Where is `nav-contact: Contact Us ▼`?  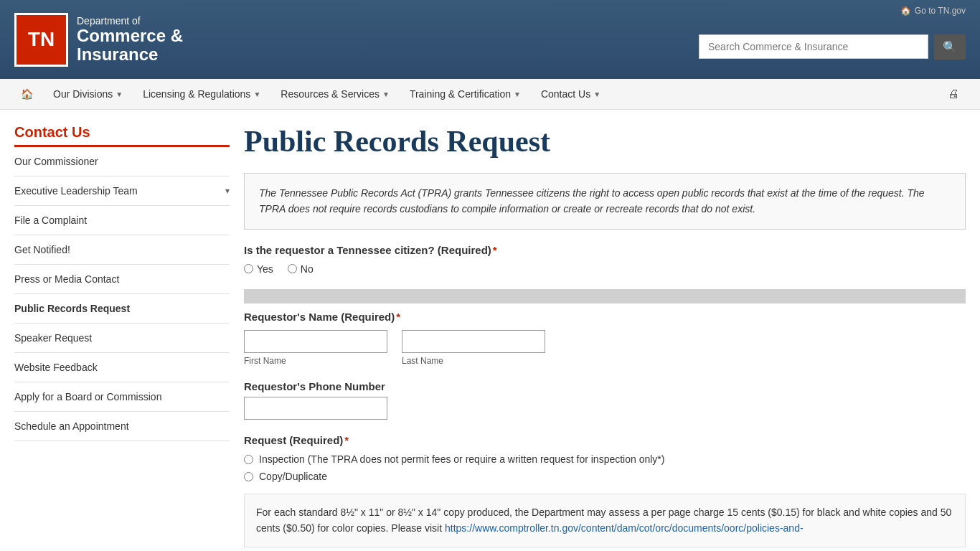 nav-contact: Contact Us ▼ is located at coordinates (571, 94).